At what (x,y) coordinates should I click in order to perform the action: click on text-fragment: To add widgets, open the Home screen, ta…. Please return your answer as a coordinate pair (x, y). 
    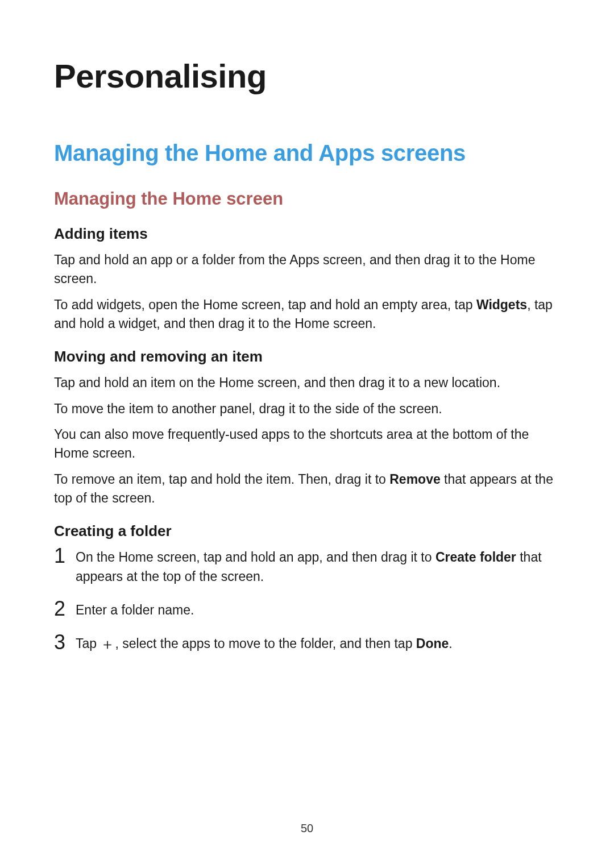
    Looking at the image, I should click on (265, 305).